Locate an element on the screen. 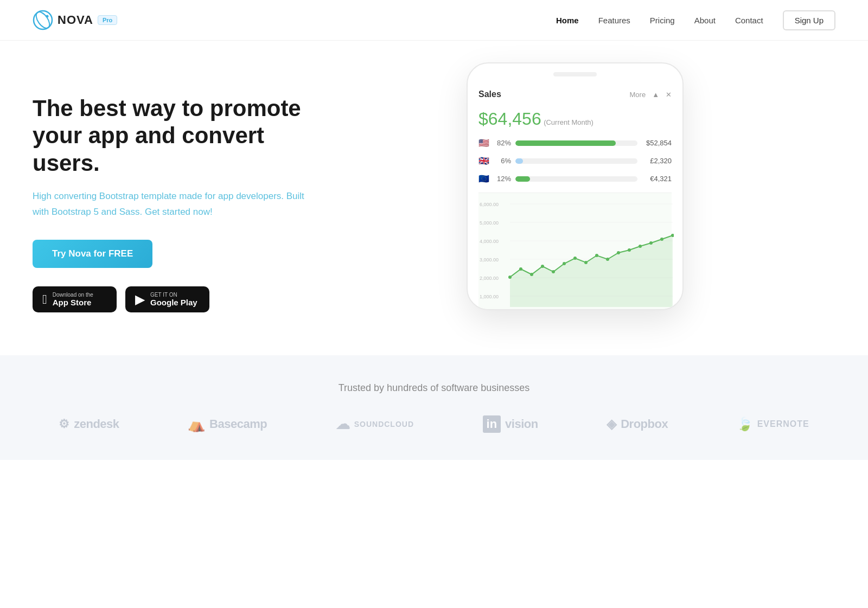  close-icon: ✕ is located at coordinates (668, 94).